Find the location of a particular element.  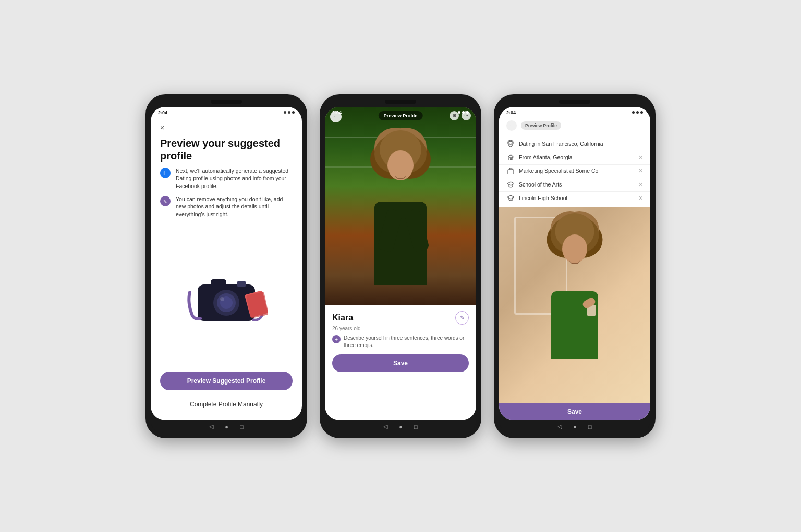

phone-3: 2:04 ← Preview Profile is located at coordinates (575, 266).